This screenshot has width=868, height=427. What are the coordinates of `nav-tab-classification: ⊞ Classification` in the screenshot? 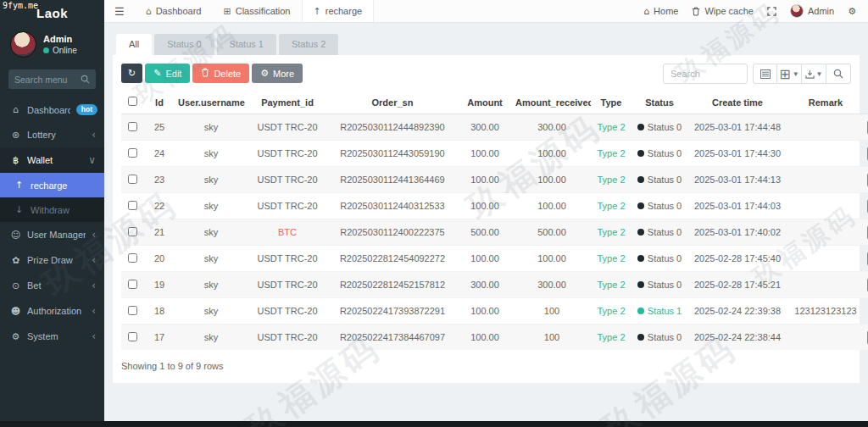 It's located at (256, 11).